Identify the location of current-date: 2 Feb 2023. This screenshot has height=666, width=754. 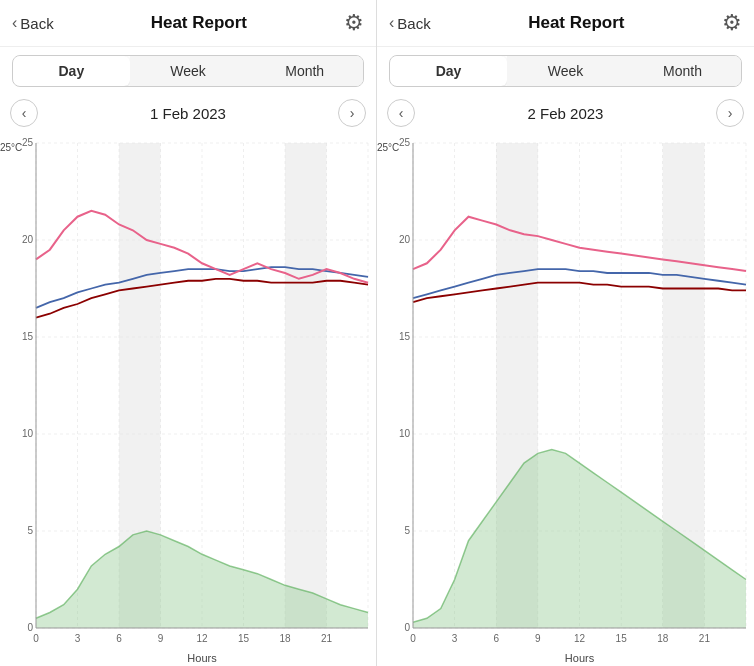
(566, 114).